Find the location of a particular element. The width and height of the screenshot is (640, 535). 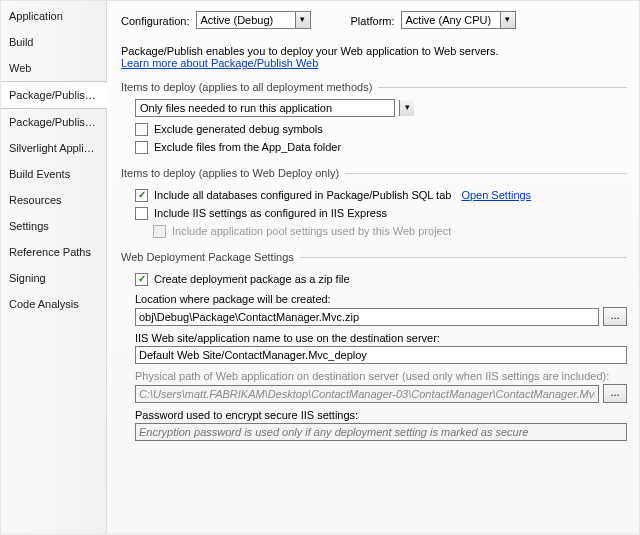

location-input is located at coordinates (367, 317).